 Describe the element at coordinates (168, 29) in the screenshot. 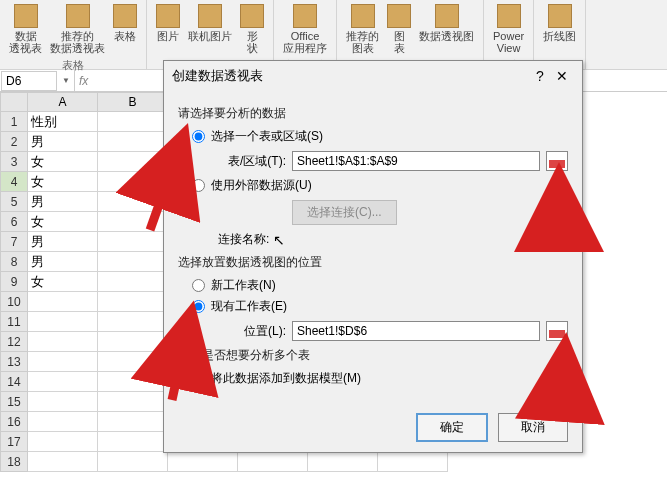

I see `ribbon-button: 图片` at that location.